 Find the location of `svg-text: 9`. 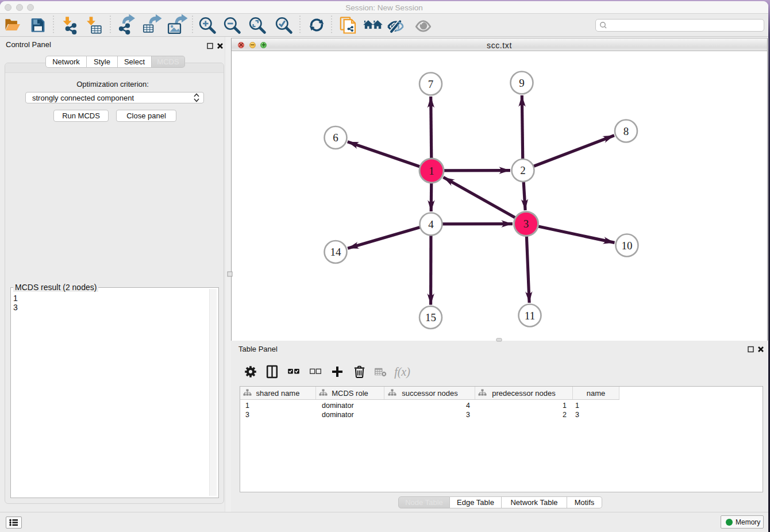

svg-text: 9 is located at coordinates (522, 83).